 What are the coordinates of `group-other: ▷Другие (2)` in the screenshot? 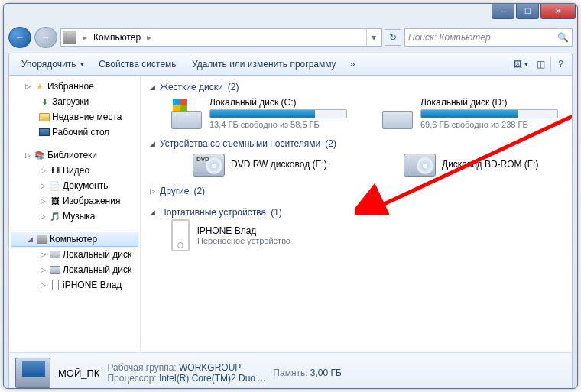 It's located at (356, 191).